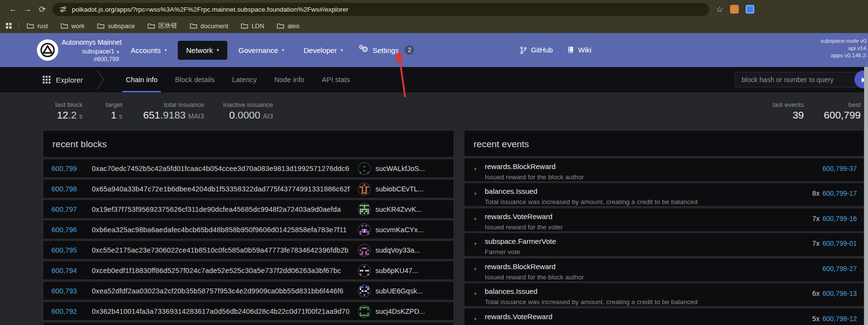 The width and height of the screenshot is (868, 325). I want to click on block-number-link: 600,794, so click(68, 271).